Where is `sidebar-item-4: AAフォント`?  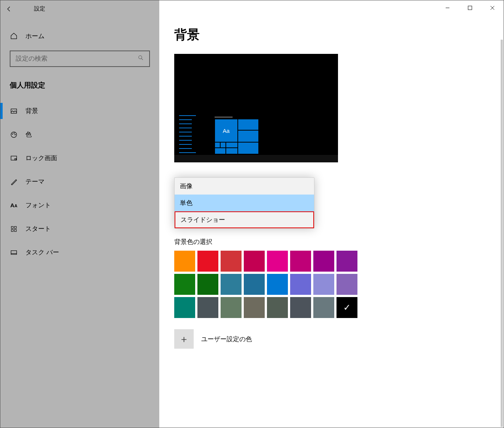
sidebar-item-4: AAフォント is located at coordinates (80, 205).